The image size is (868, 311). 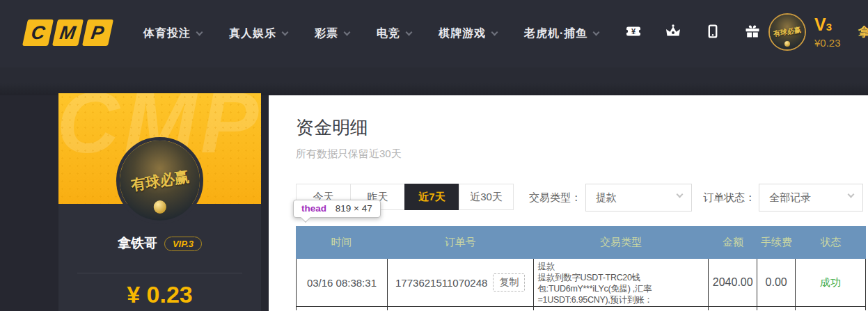 I want to click on page-title: 资金明细, so click(x=332, y=128).